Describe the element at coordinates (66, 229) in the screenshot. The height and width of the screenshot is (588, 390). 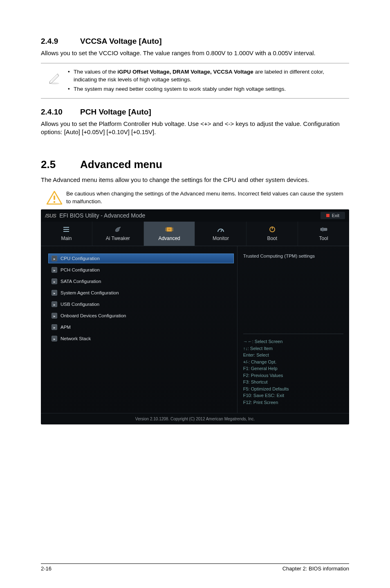
I see `list-icon` at that location.